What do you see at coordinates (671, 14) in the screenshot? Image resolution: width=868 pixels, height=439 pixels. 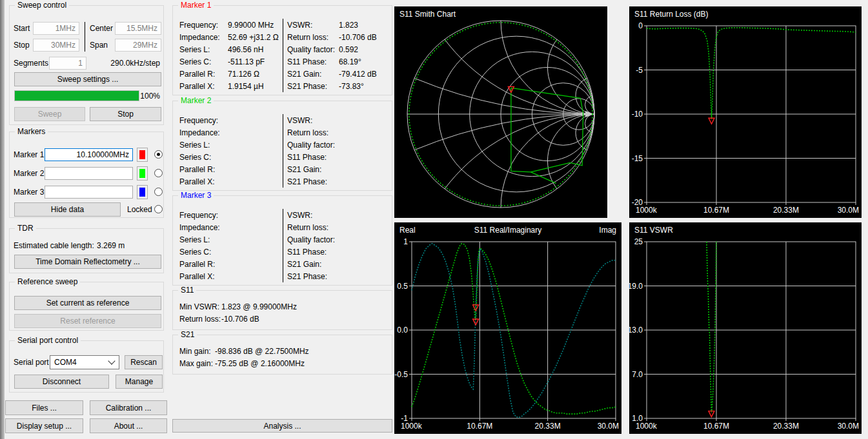 I see `svg-text: S11 Return Loss (dB)` at bounding box center [671, 14].